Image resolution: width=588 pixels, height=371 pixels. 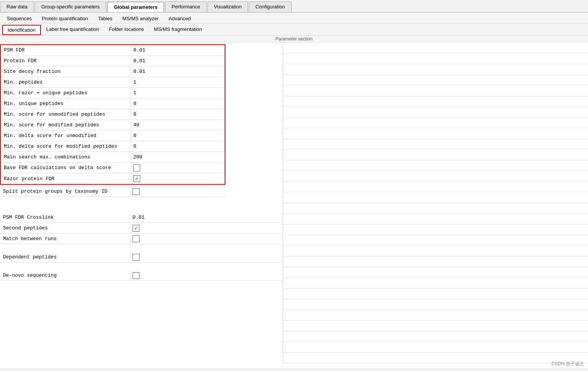 I want to click on lower-params2-section: Dependent peptides, so click(x=141, y=257).